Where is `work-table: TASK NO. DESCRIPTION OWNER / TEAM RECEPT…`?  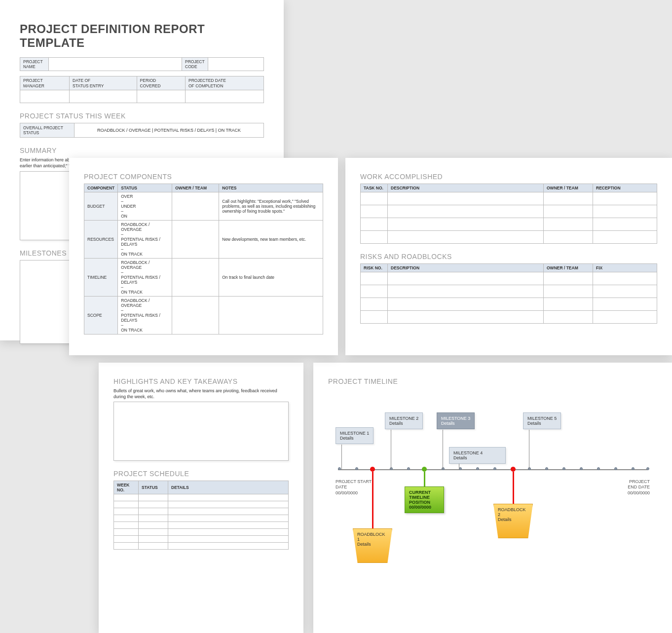
work-table: TASK NO. DESCRIPTION OWNER / TEAM RECEPT… is located at coordinates (509, 214).